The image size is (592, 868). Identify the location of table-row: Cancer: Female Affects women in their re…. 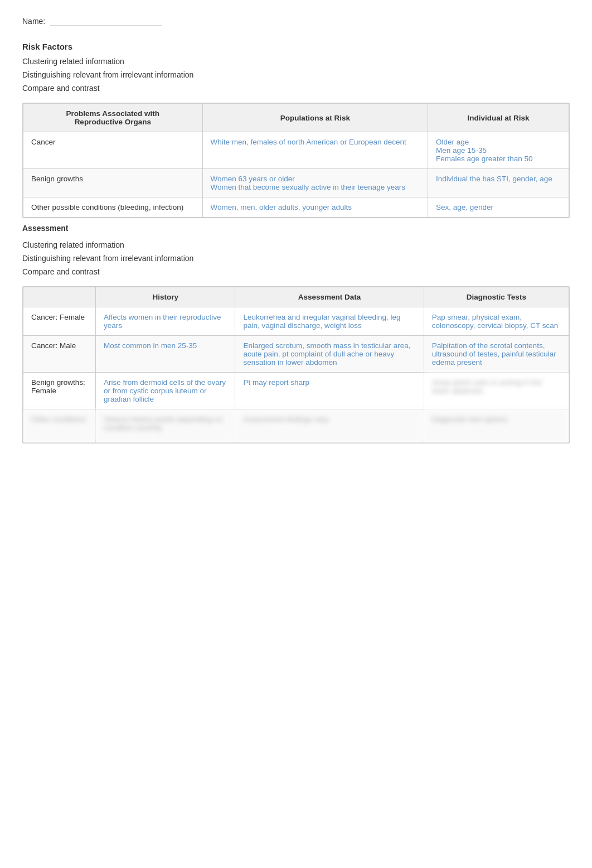
(297, 321).